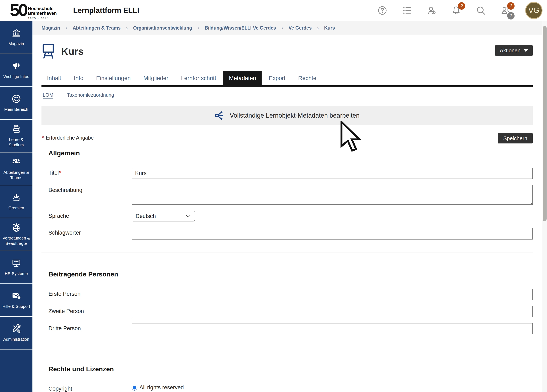 This screenshot has height=392, width=547. Describe the element at coordinates (295, 116) in the screenshot. I see `edit-full-metadata-label: Vollständige Lernobjekt-Metadaten bearbe…` at that location.